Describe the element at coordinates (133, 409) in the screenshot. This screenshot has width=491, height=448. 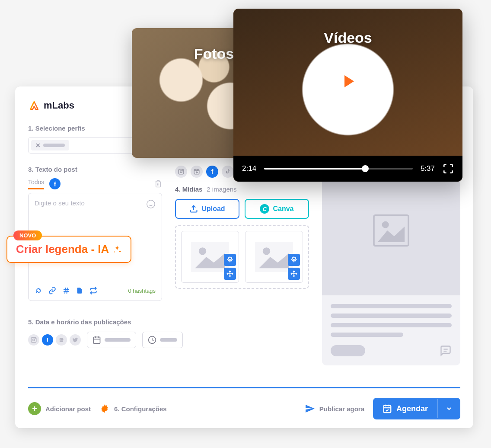
I see `step-6-config: 6. Configurações` at that location.